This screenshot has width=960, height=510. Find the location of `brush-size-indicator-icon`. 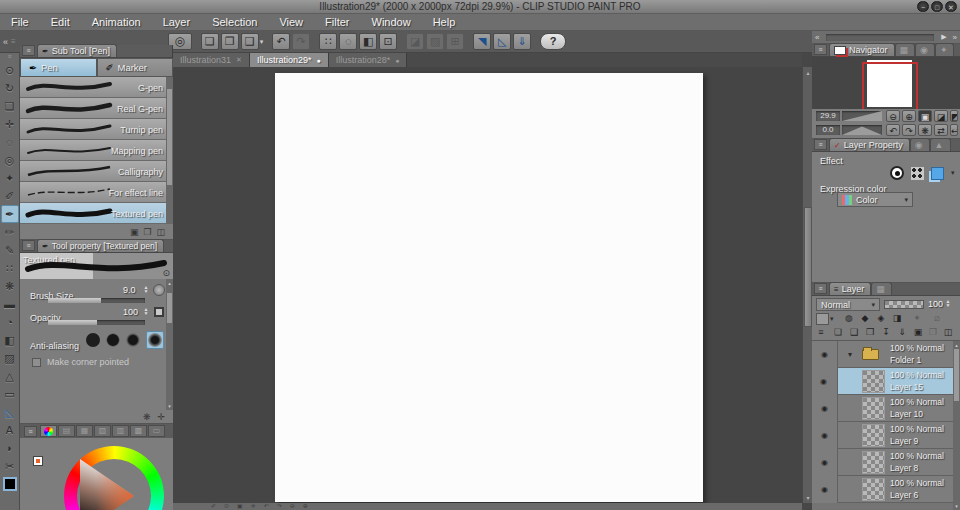

brush-size-indicator-icon is located at coordinates (159, 290).